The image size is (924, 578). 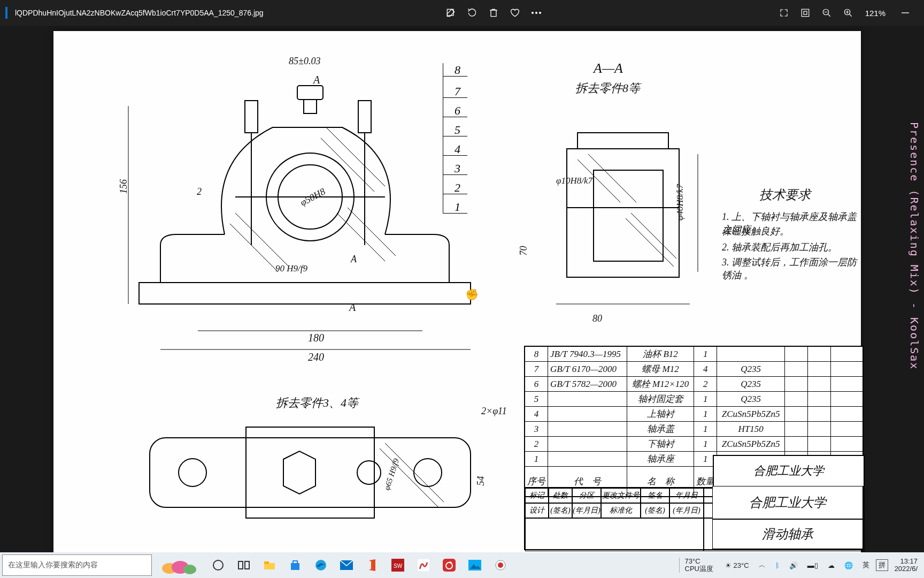 I want to click on edge-icon, so click(x=321, y=565).